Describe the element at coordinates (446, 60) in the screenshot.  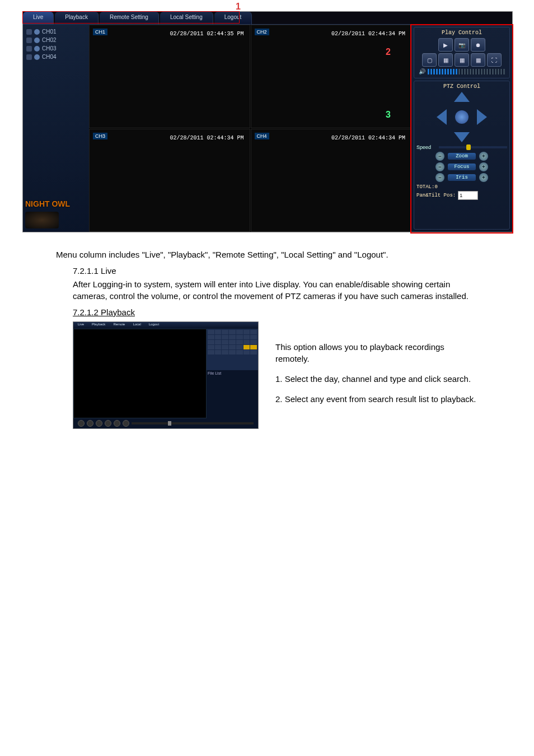
I see `layout-4-button: ▦` at that location.